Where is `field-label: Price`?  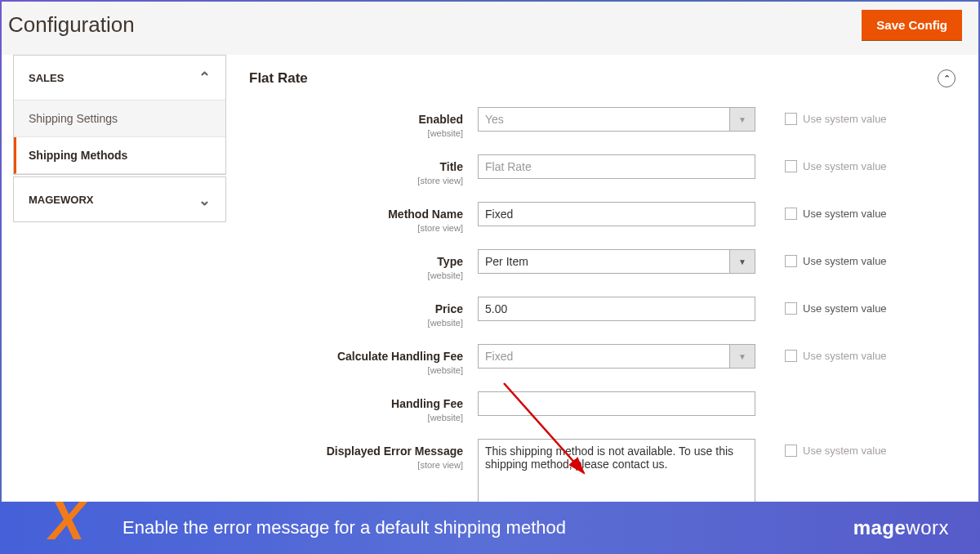 field-label: Price is located at coordinates (449, 309).